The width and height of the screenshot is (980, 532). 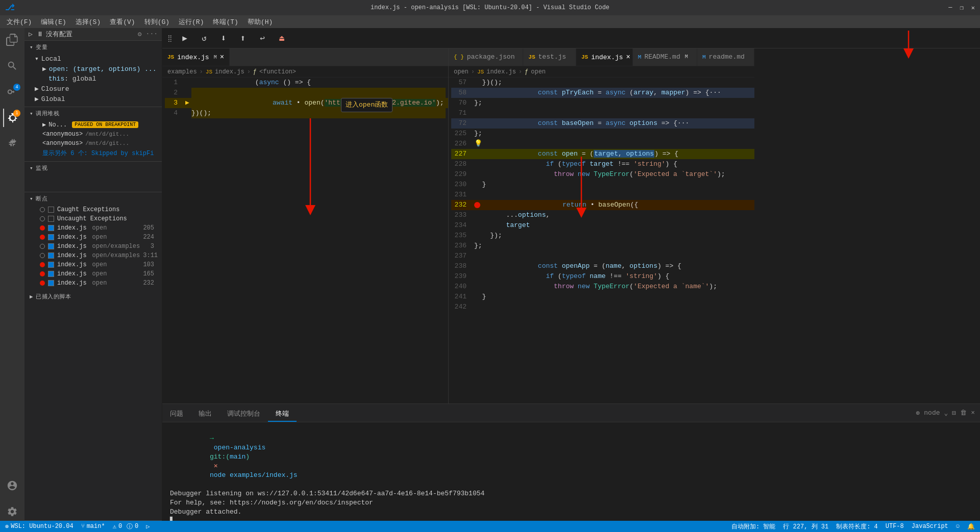 I want to click on tab-test-js: JS test.js ×, so click(x=550, y=57).